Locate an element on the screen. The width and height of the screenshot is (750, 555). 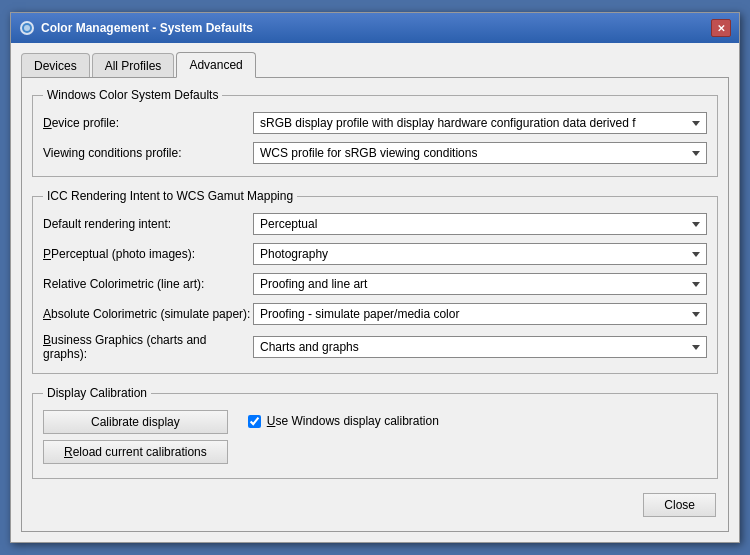
icc-control-0: Perceptual Photography Proofing and line… is located at coordinates (480, 224).